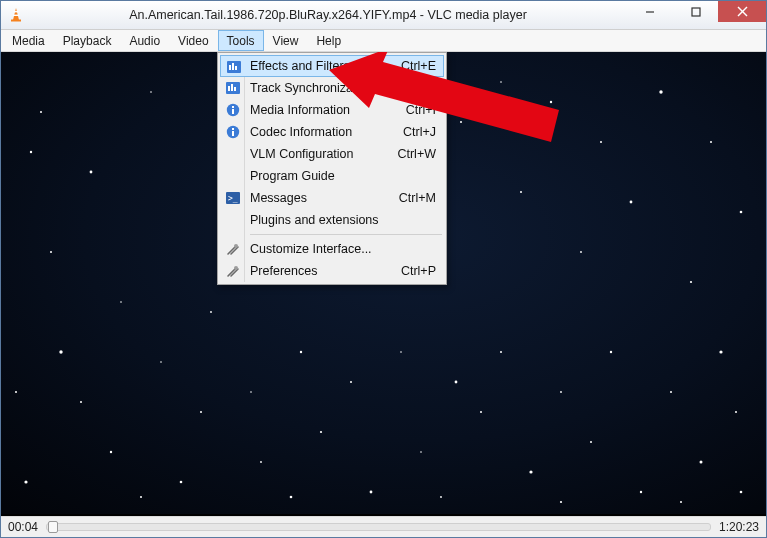  What do you see at coordinates (418, 66) in the screenshot?
I see `menuitem-shortcut: Ctrl+E` at bounding box center [418, 66].